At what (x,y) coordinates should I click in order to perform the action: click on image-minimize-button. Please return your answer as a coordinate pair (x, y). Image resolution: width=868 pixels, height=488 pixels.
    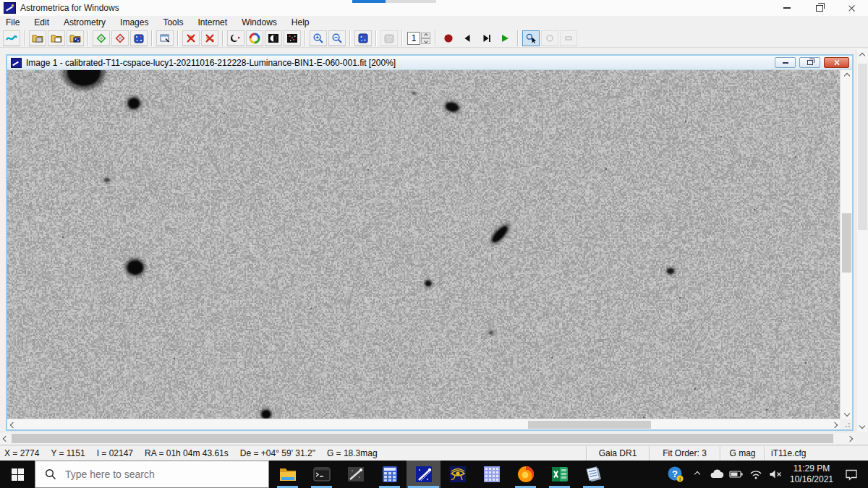
    Looking at the image, I should click on (786, 62).